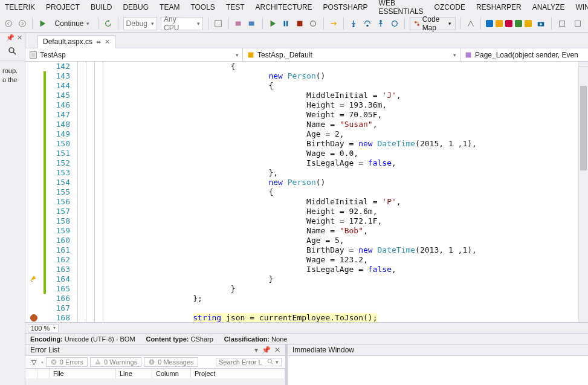 This screenshot has width=588, height=385. Describe the element at coordinates (155, 351) in the screenshot. I see `error-list-title-bar: Error List ▾ 📌 ✕` at that location.